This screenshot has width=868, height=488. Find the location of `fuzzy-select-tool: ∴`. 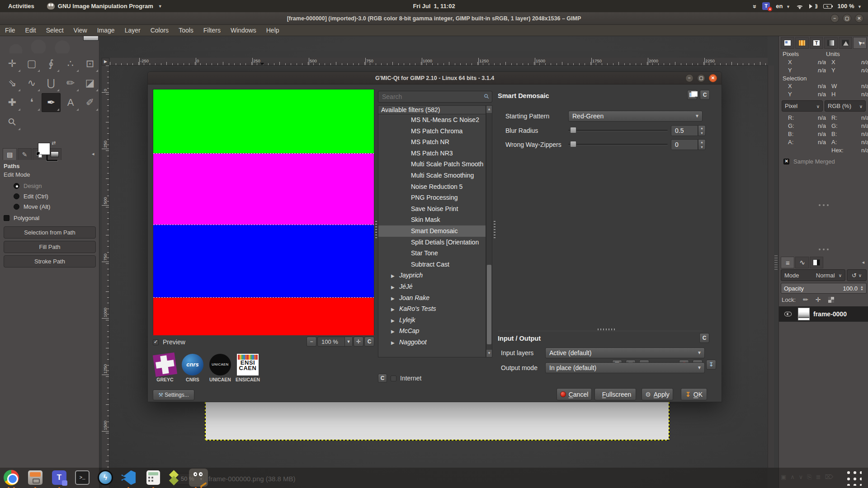

fuzzy-select-tool: ∴ is located at coordinates (71, 64).